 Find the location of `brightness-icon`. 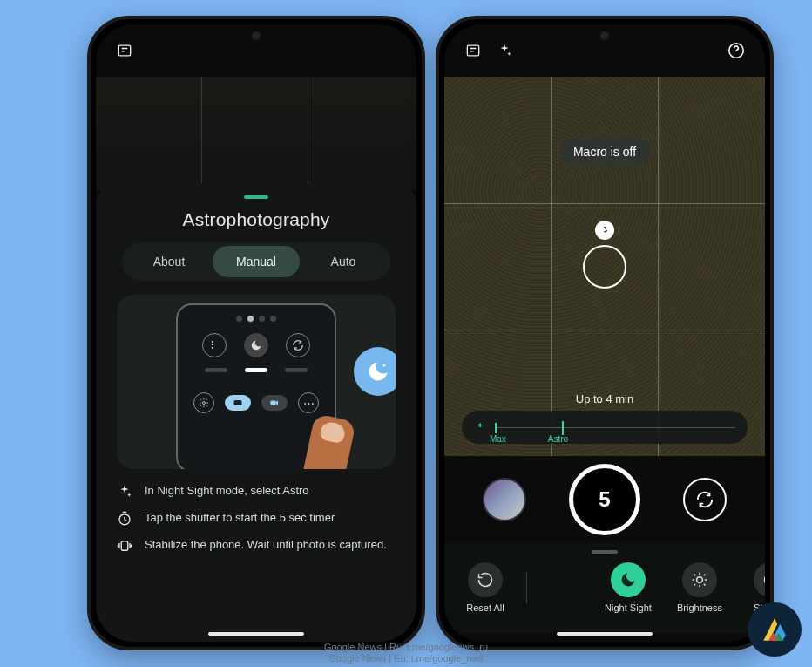

brightness-icon is located at coordinates (700, 580).